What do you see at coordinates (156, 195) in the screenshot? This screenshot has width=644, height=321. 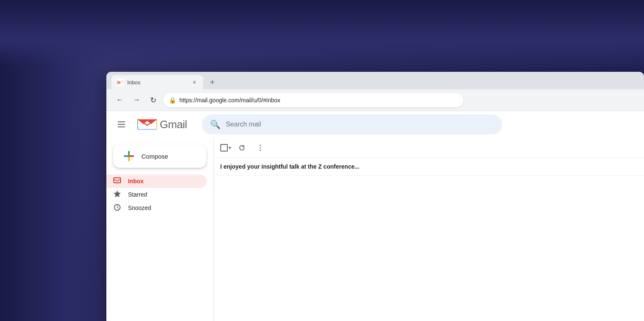 I see `sidebar-item-starred: Starred` at bounding box center [156, 195].